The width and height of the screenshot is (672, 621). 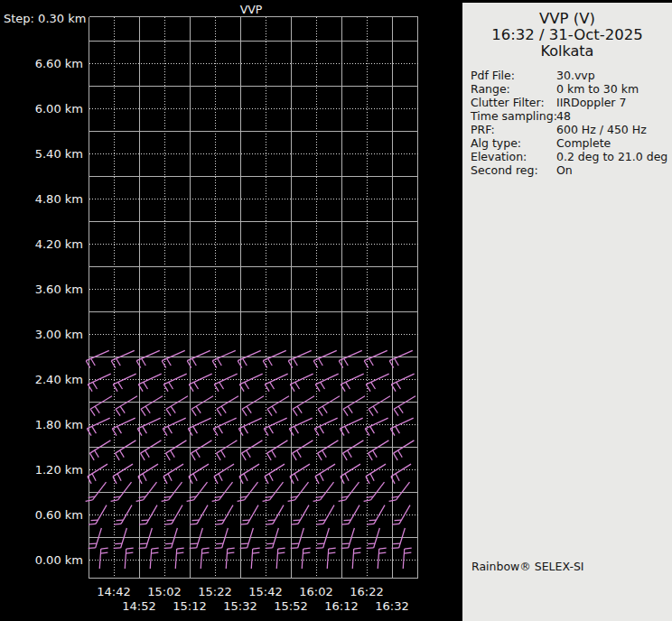 I want to click on detail-label: Clutter Filter:, so click(x=513, y=103).